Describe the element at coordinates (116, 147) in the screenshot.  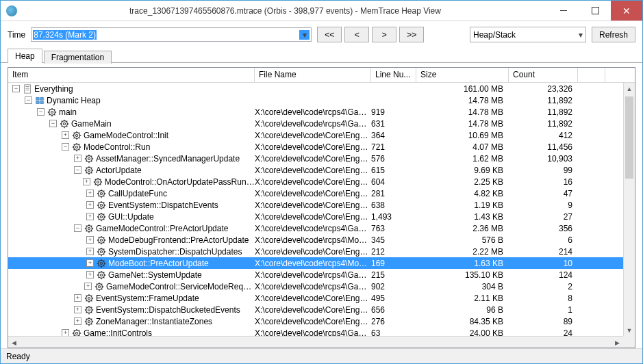
I see `row-label: ModeControl::Run` at that location.